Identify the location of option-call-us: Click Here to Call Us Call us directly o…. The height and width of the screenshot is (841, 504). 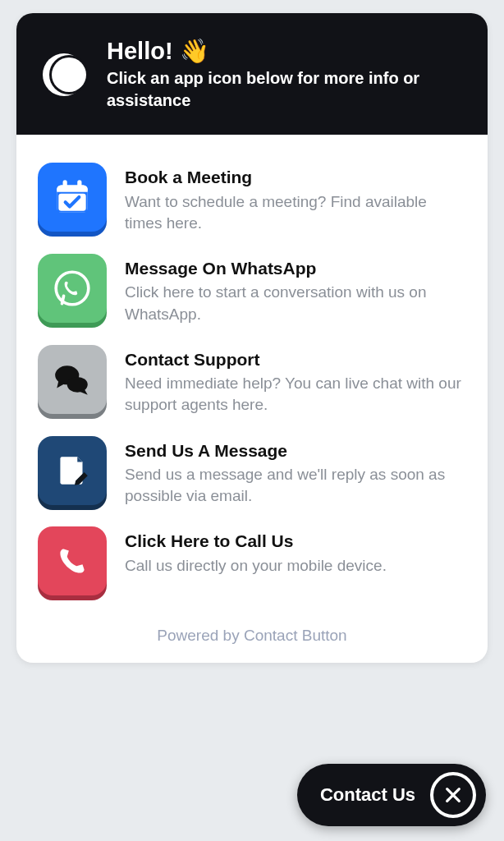
(252, 561).